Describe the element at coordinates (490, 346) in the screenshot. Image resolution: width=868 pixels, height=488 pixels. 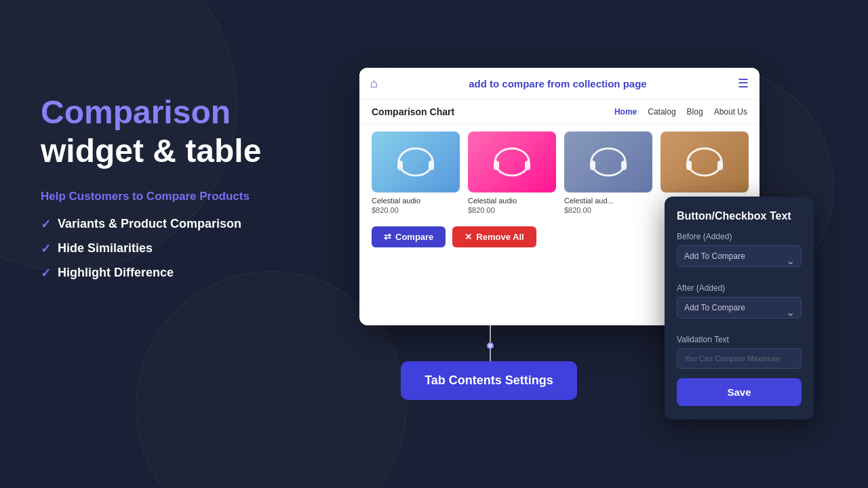
I see `connector-dot` at that location.